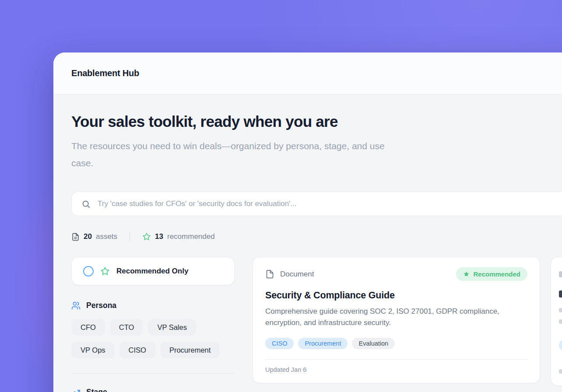 The width and height of the screenshot is (562, 392). I want to click on persona-header: Persona, so click(153, 305).